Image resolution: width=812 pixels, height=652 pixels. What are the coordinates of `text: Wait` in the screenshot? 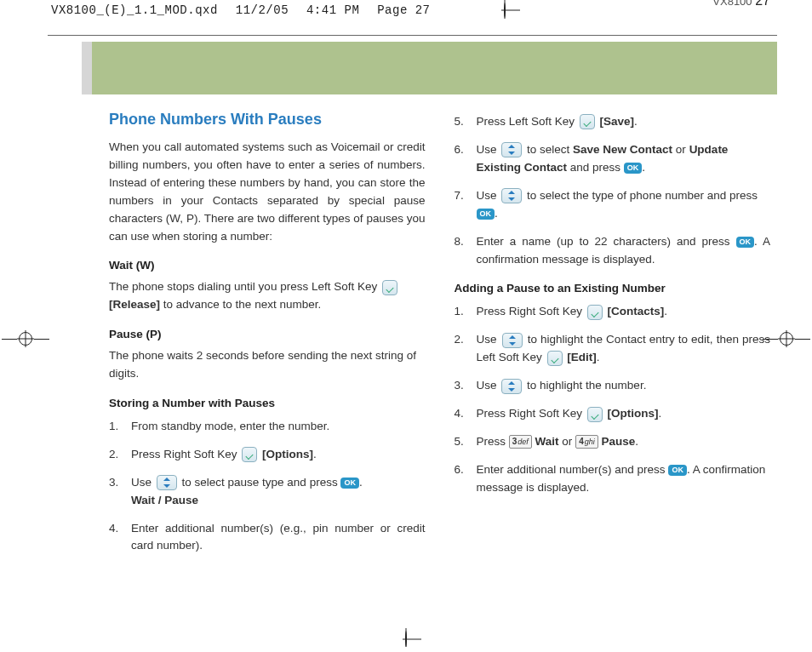 It's located at (547, 441).